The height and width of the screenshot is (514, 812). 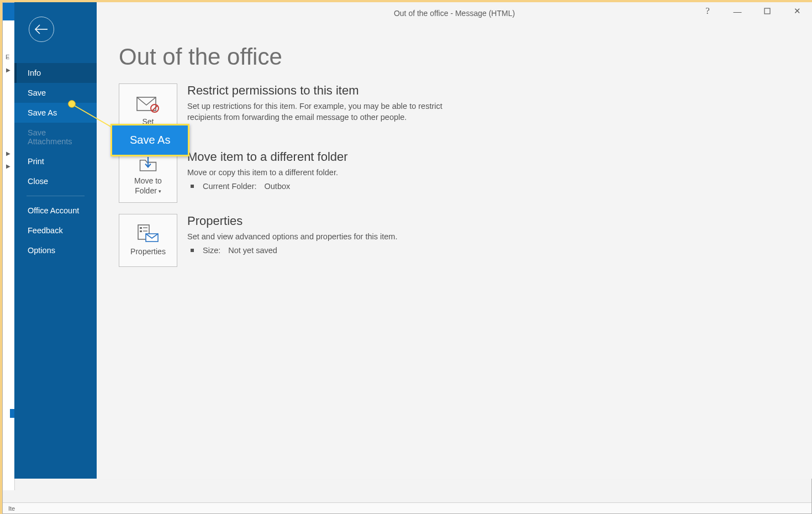 What do you see at coordinates (38, 181) in the screenshot?
I see `sidebar-item-label: Close` at bounding box center [38, 181].